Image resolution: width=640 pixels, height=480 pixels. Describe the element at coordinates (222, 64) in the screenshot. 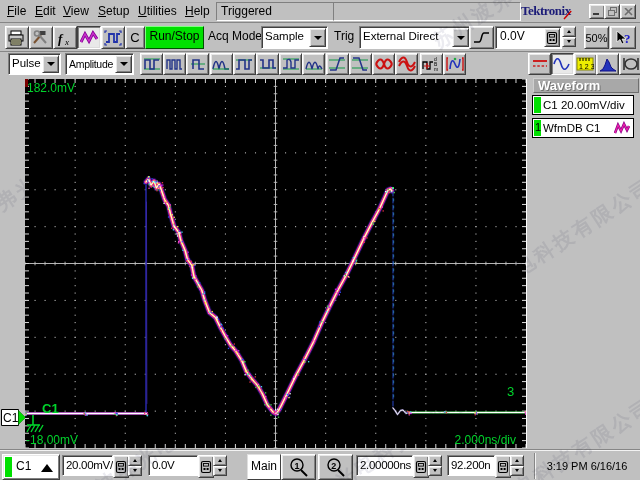

I see `meas-burst-button` at that location.